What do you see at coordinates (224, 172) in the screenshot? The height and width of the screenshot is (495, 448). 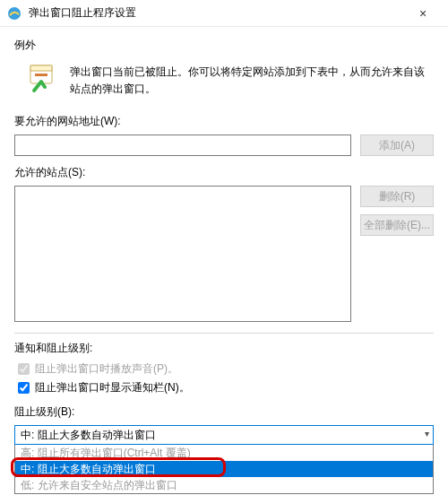 I see `sites-label: 允许的站点(S):` at bounding box center [224, 172].